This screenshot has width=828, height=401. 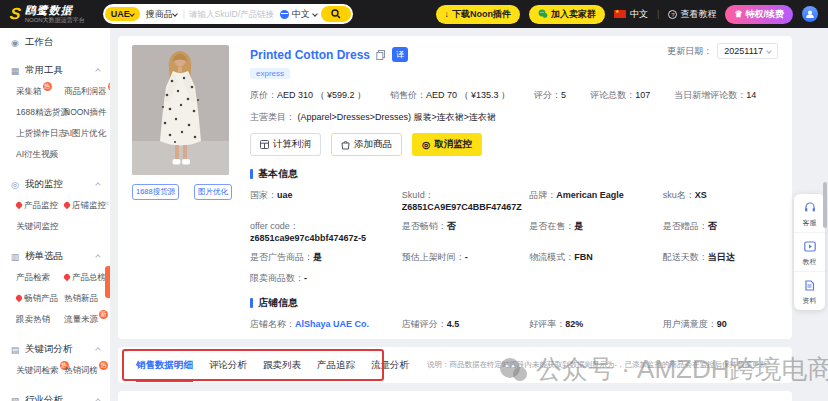 I want to click on headset-icon, so click(x=810, y=208).